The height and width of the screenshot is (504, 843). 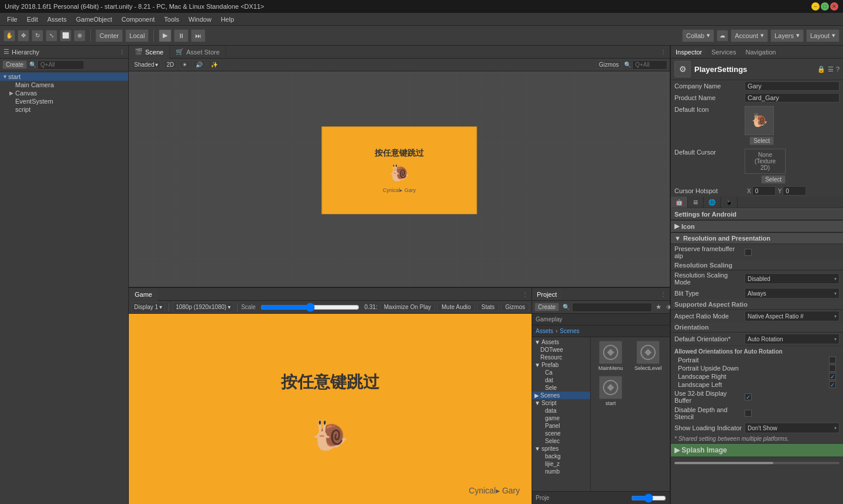 What do you see at coordinates (659, 307) in the screenshot?
I see `project-fav-icon: ★` at bounding box center [659, 307].